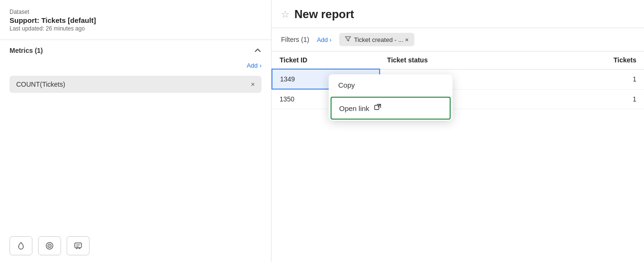  Describe the element at coordinates (458, 79) in the screenshot. I see `table-row: 1349 1` at that location.